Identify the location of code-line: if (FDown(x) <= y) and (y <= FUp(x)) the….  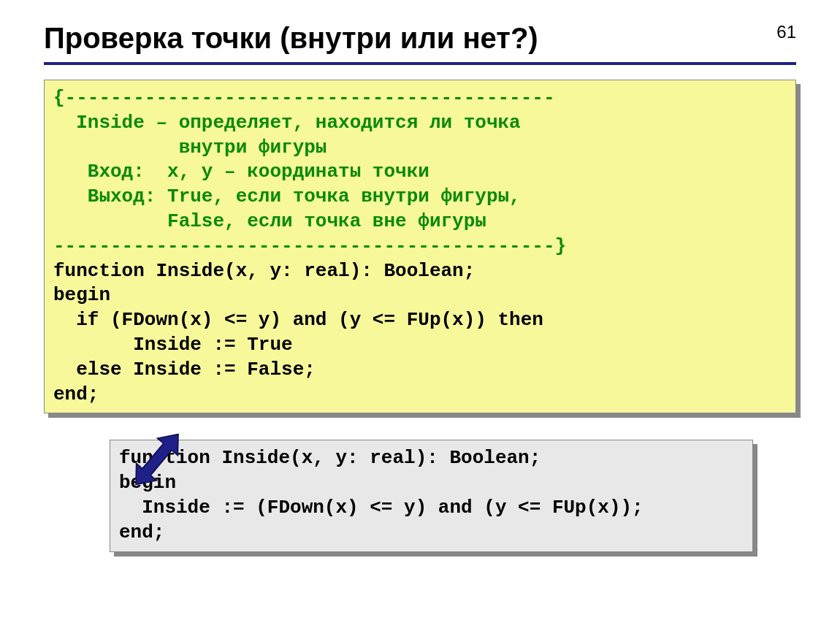
(298, 320).